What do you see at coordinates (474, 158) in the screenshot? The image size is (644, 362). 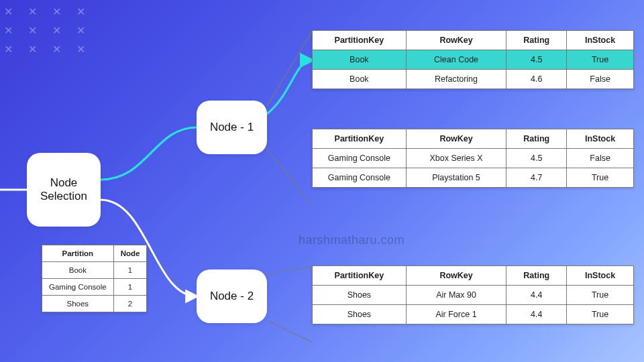 I see `table-row: Gaming Console Xbox Series X 4.5 False` at bounding box center [474, 158].